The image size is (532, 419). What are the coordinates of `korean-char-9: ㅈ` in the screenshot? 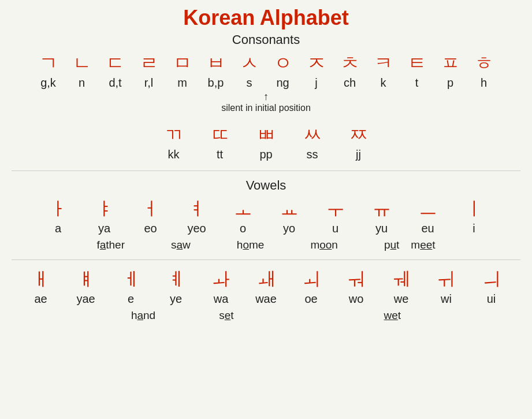 It's located at (317, 64).